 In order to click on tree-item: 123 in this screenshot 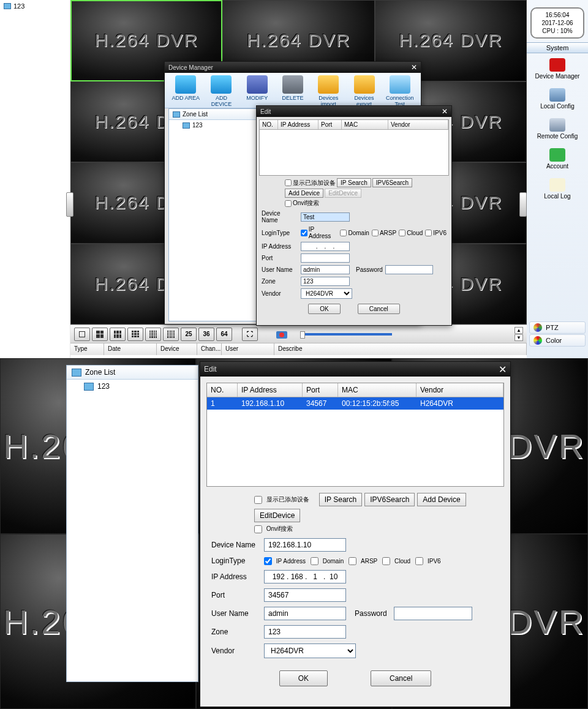, I will do `click(35, 6)`.